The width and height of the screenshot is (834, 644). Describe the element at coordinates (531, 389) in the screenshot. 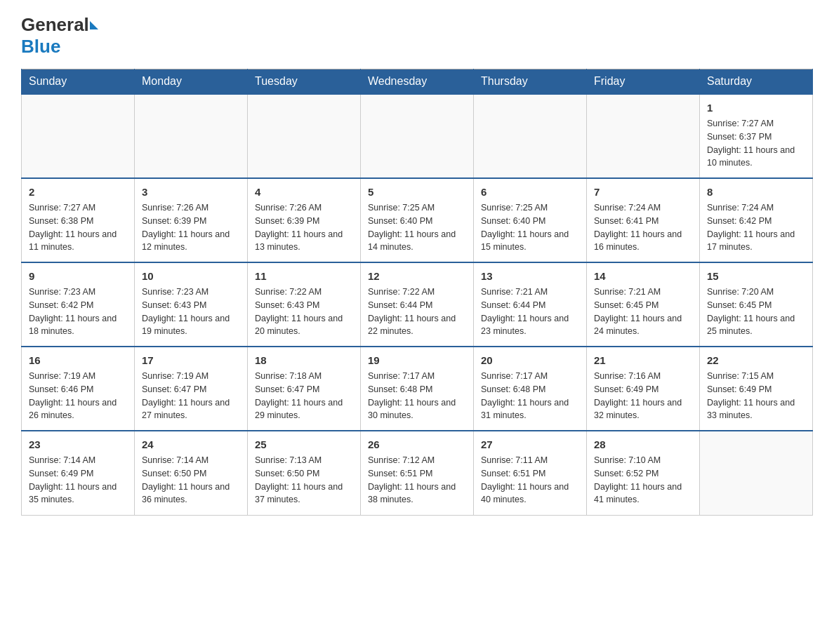

I see `calendar-cell: 20Sunrise: 7:17 AMSunset: 6:48 PMDayligh…` at that location.